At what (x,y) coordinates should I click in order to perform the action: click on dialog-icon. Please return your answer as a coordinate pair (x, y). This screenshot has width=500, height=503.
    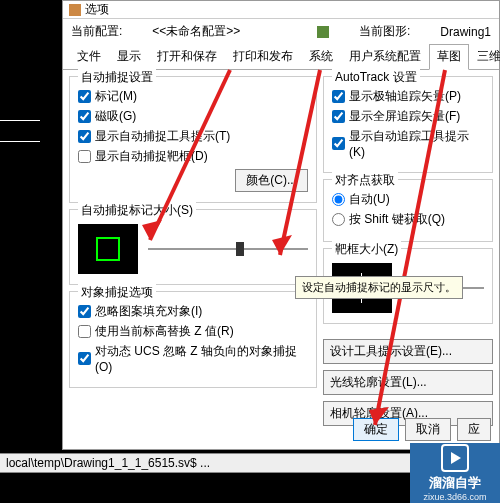
    Looking at the image, I should click on (75, 10).